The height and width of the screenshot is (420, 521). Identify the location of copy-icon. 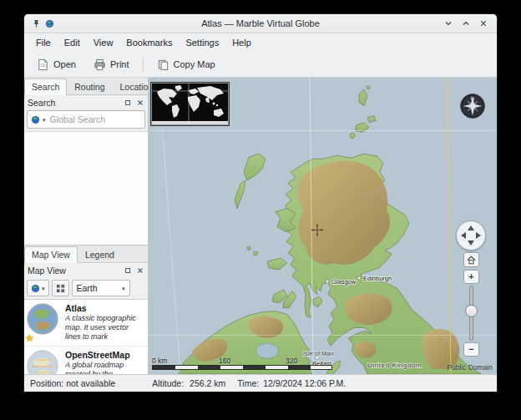
(164, 65).